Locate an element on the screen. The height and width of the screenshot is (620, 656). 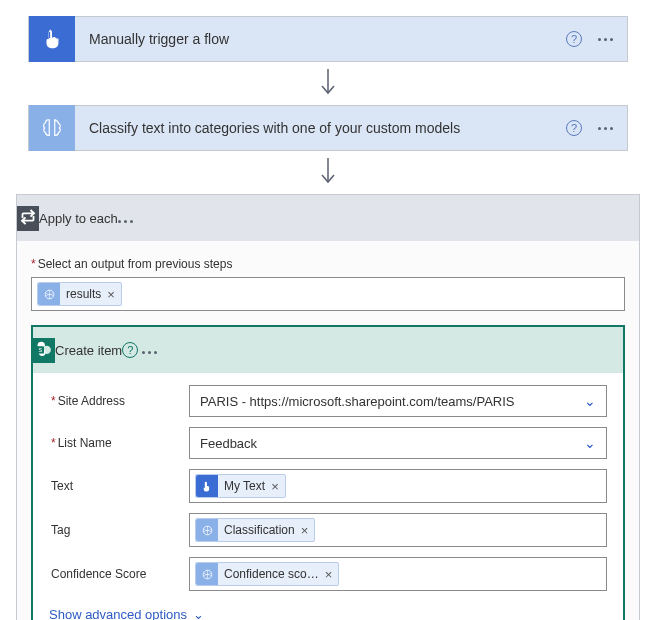
list-name-label: List Name is located at coordinates (119, 443).